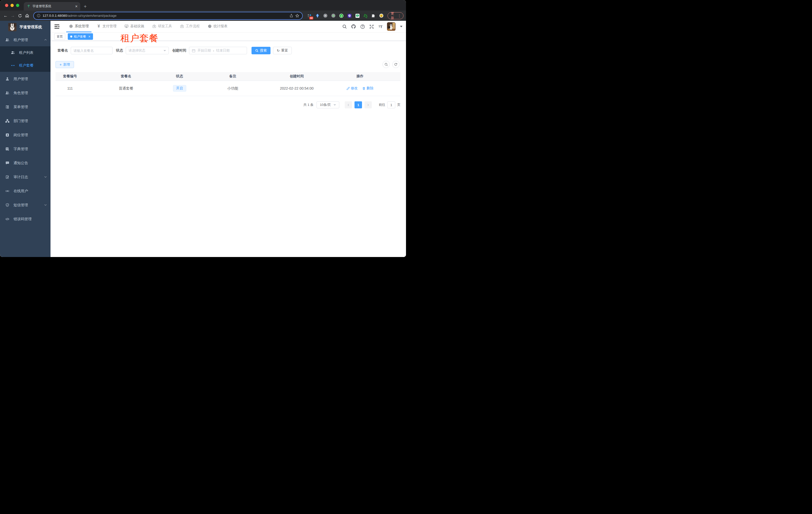 The width and height of the screenshot is (812, 514). What do you see at coordinates (60, 36) in the screenshot?
I see `tab-home: 首页` at bounding box center [60, 36].